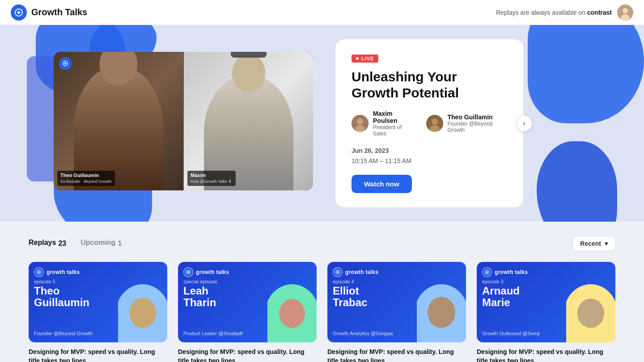 The width and height of the screenshot is (644, 362). Describe the element at coordinates (590, 244) in the screenshot. I see `sort-label: Recent` at that location.